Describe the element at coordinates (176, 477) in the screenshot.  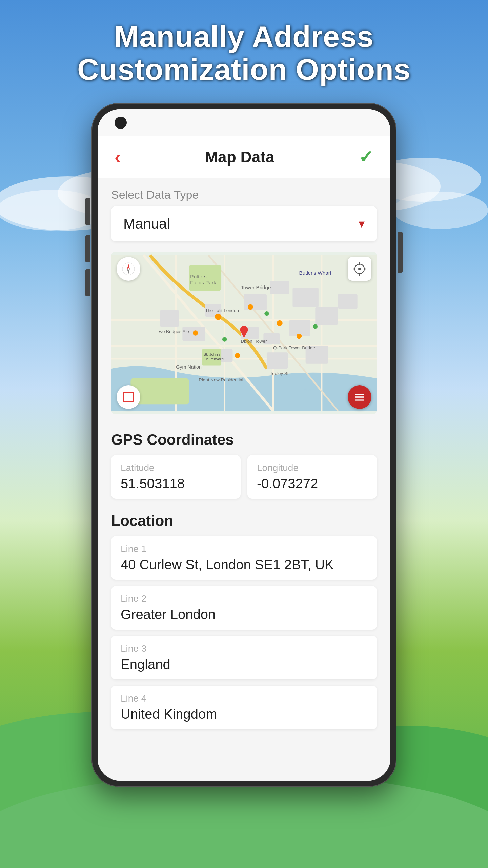
I see `latitude-field: Latitude 51.503118` at that location.